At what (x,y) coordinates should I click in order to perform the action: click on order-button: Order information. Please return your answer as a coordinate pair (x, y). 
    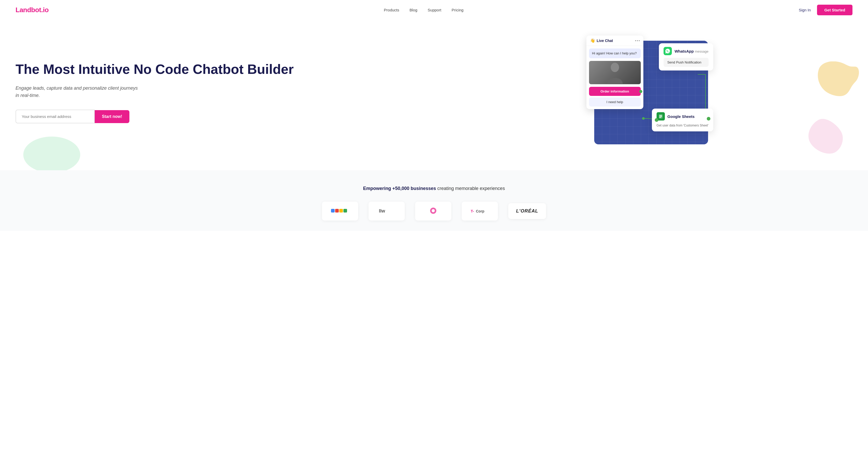
    Looking at the image, I should click on (615, 91).